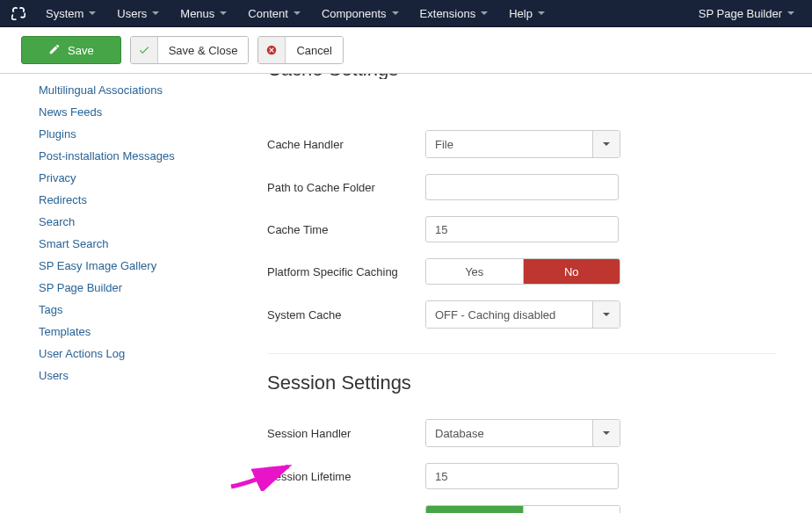 The height and width of the screenshot is (513, 812). What do you see at coordinates (522, 433) in the screenshot?
I see `row-session-handler: Session Handler Database` at bounding box center [522, 433].